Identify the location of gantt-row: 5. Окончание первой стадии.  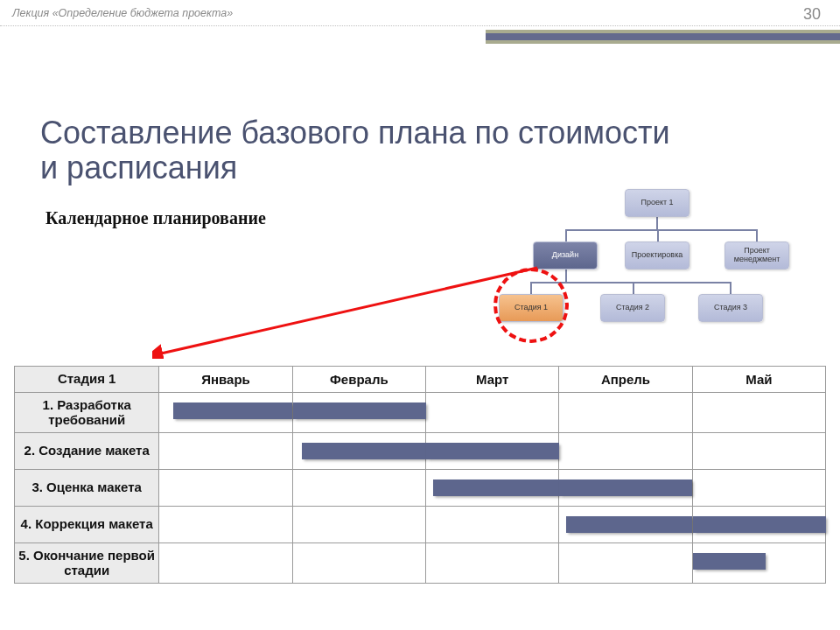
(420, 564).